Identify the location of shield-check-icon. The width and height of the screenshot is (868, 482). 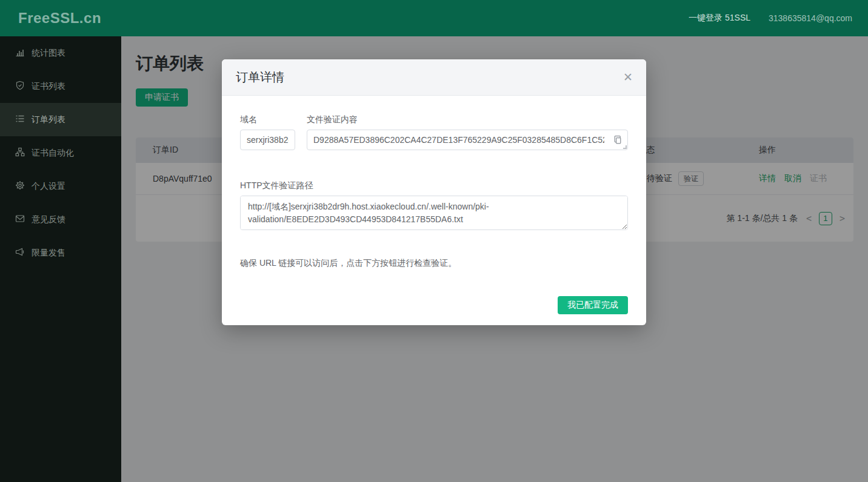
(20, 86).